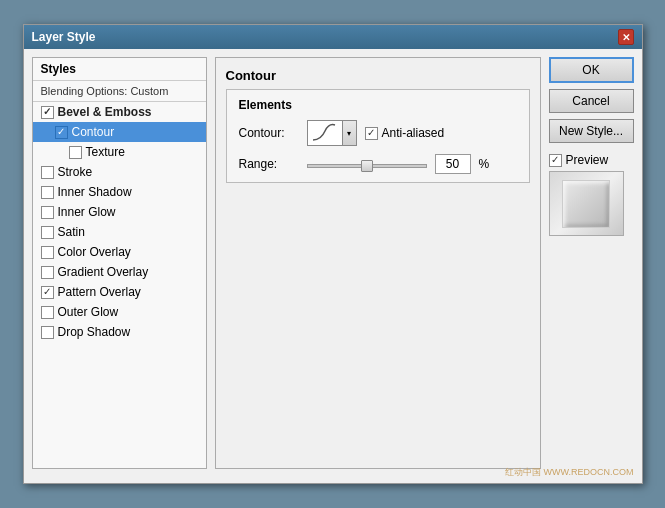  I want to click on sidebar-item-inner-glow: Inner Glow, so click(120, 212).